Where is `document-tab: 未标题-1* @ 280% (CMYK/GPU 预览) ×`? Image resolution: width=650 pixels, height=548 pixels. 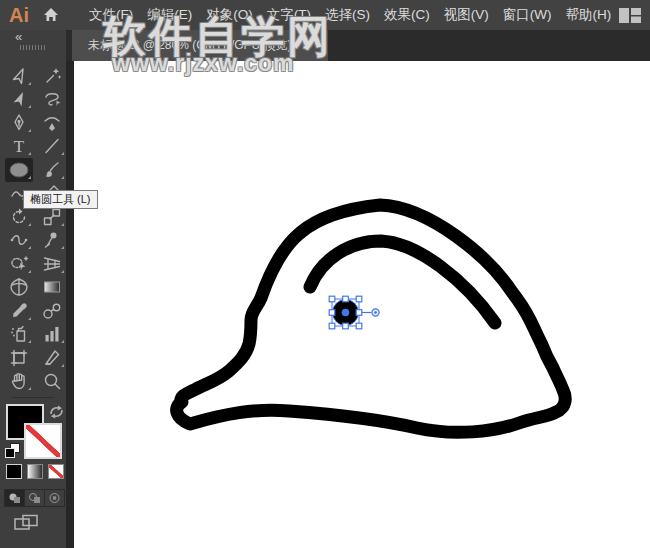
document-tab: 未标题-1* @ 280% (CMYK/GPU 预览) × is located at coordinates (200, 46).